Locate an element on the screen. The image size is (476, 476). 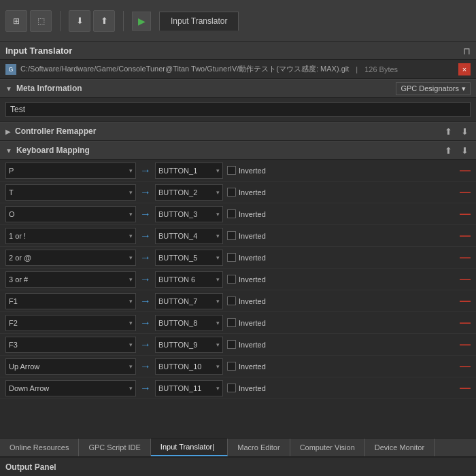
key-chevron-4: ▾ is located at coordinates (131, 258).